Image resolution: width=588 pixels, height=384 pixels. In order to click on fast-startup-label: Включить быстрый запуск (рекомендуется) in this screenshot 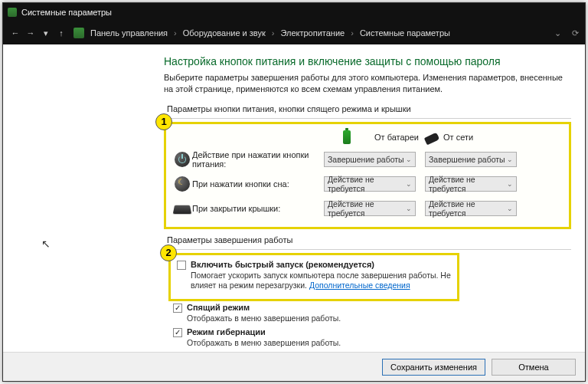, I will do `click(283, 264)`.